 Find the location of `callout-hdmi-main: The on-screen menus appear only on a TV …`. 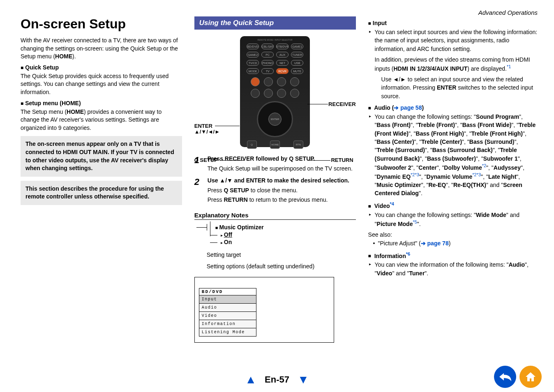

callout-hdmi-main: The on-screen menus appear only on a TV … is located at coordinates (101, 156).